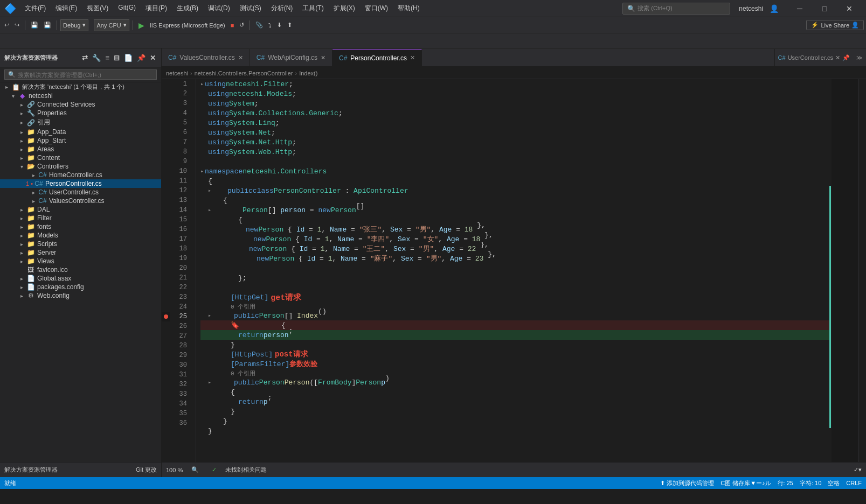 Image resolution: width=866 pixels, height=504 pixels. Describe the element at coordinates (222, 9) in the screenshot. I see `menu-bar: 文件(F) 编辑(E) 视图(V) Git(G) 项目(P) 生成(B) 调试(…` at that location.